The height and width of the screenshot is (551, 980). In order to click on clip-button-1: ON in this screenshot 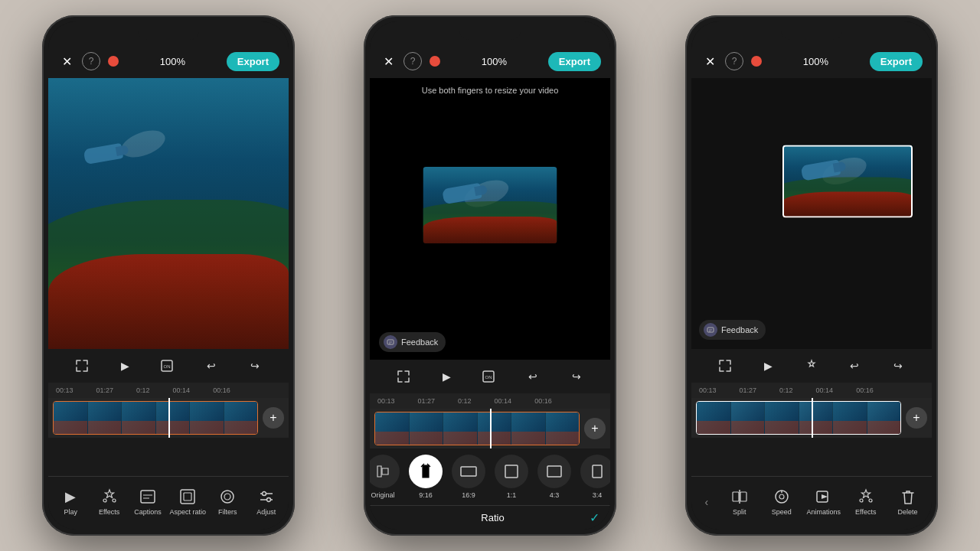, I will do `click(168, 366)`.